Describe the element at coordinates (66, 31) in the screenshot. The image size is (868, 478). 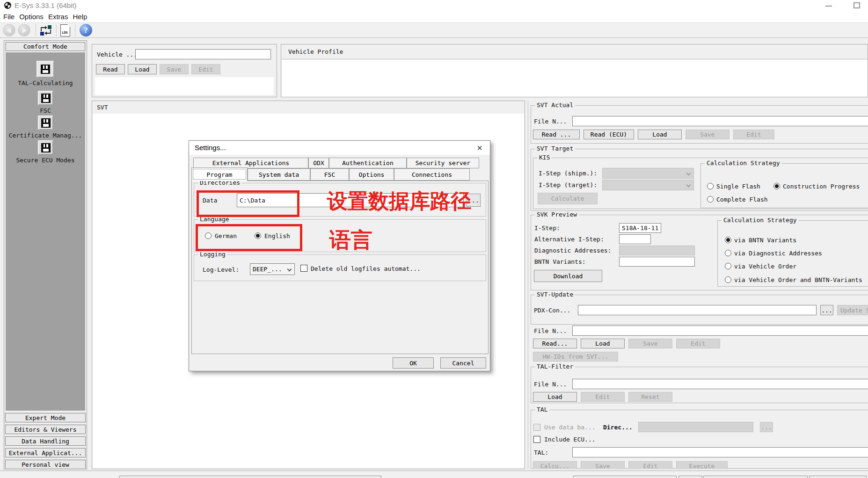
I see `log-button: LOG` at that location.